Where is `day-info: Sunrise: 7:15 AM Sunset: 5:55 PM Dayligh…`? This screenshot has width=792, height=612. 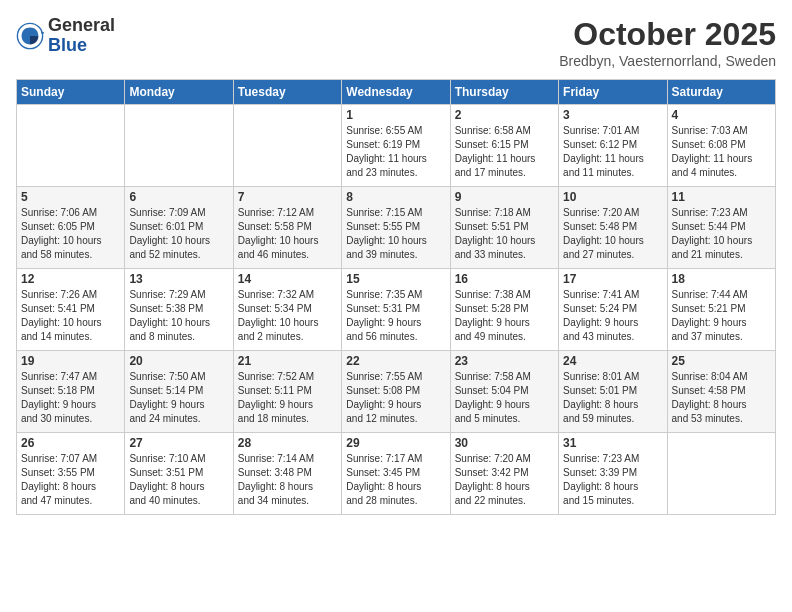 day-info: Sunrise: 7:15 AM Sunset: 5:55 PM Dayligh… is located at coordinates (396, 234).